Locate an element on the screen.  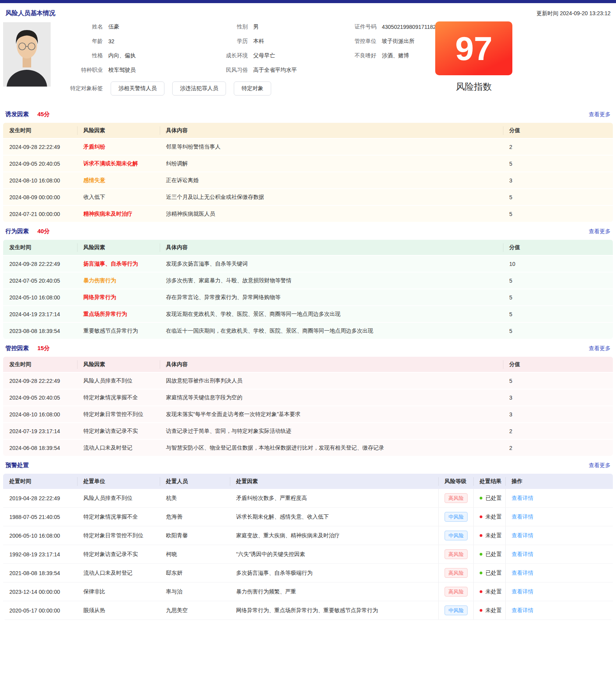
special-object-tag: 涉违法犯罪人员 is located at coordinates (199, 89).